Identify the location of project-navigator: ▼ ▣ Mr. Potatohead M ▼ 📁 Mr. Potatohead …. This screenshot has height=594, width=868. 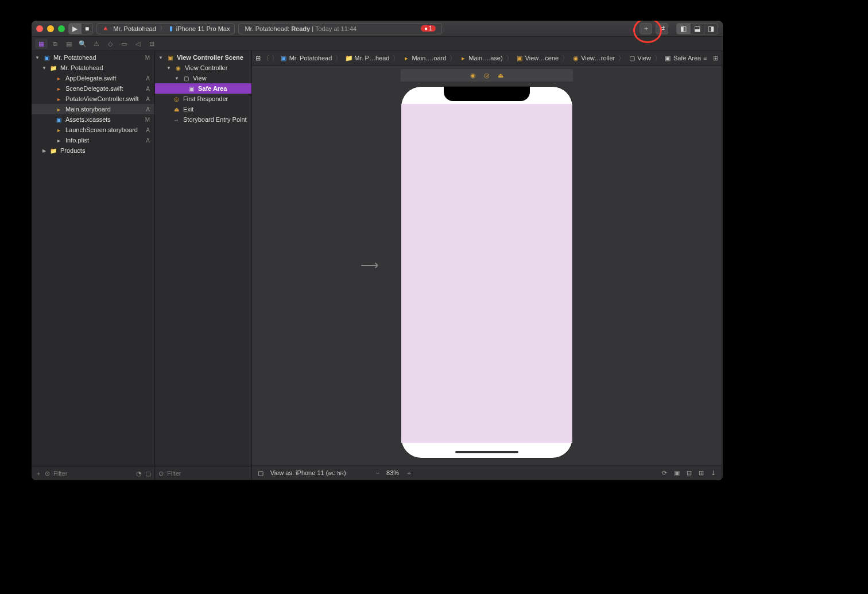
(93, 265).